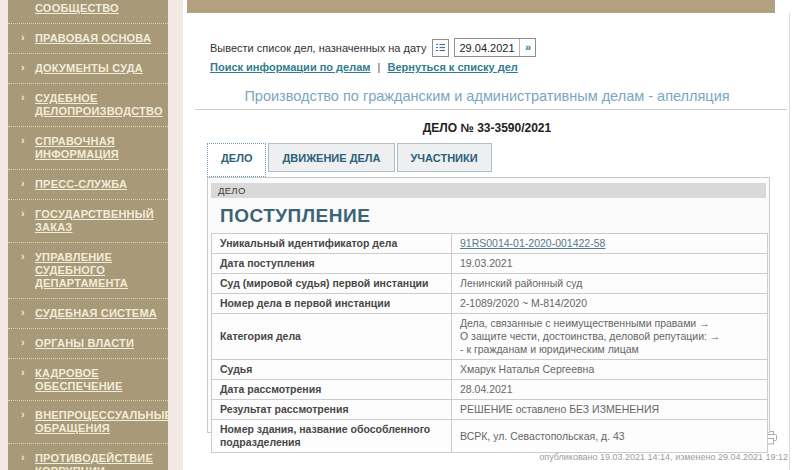  I want to click on table-row: Дата рассмотрения 28.04.2021, so click(490, 390).